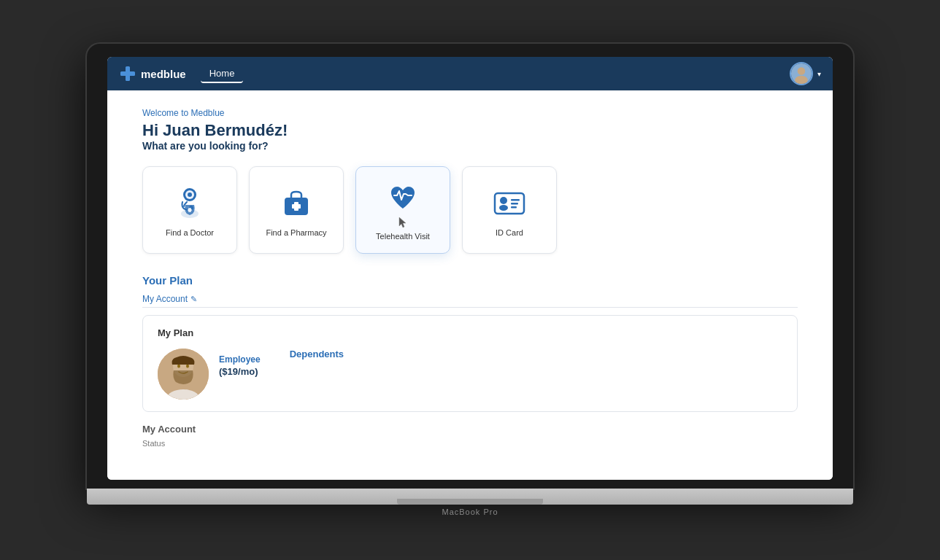  What do you see at coordinates (819, 74) in the screenshot?
I see `user-dropdown-arrow: ▾` at bounding box center [819, 74].